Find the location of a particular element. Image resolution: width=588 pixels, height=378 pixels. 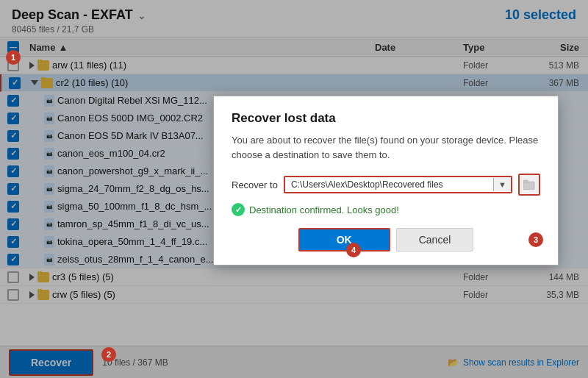

ok-button: OK is located at coordinates (344, 240).